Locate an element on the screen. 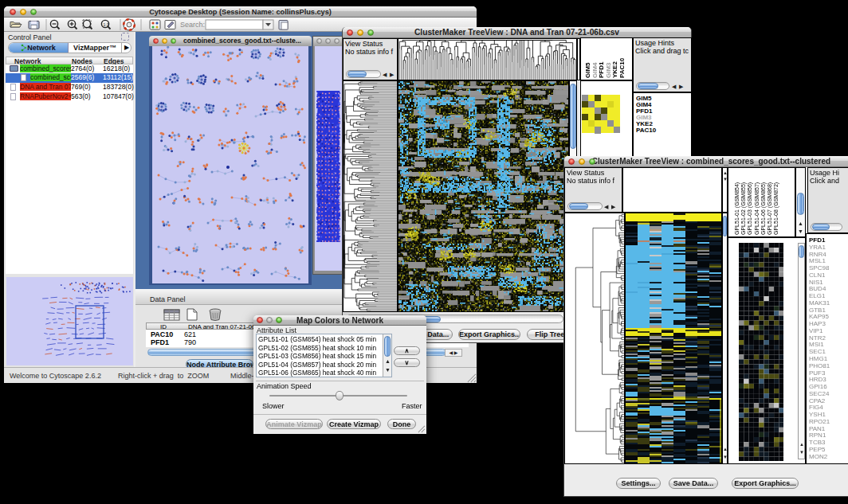 The width and height of the screenshot is (848, 504). svg-text: 1:1 is located at coordinates (107, 25).